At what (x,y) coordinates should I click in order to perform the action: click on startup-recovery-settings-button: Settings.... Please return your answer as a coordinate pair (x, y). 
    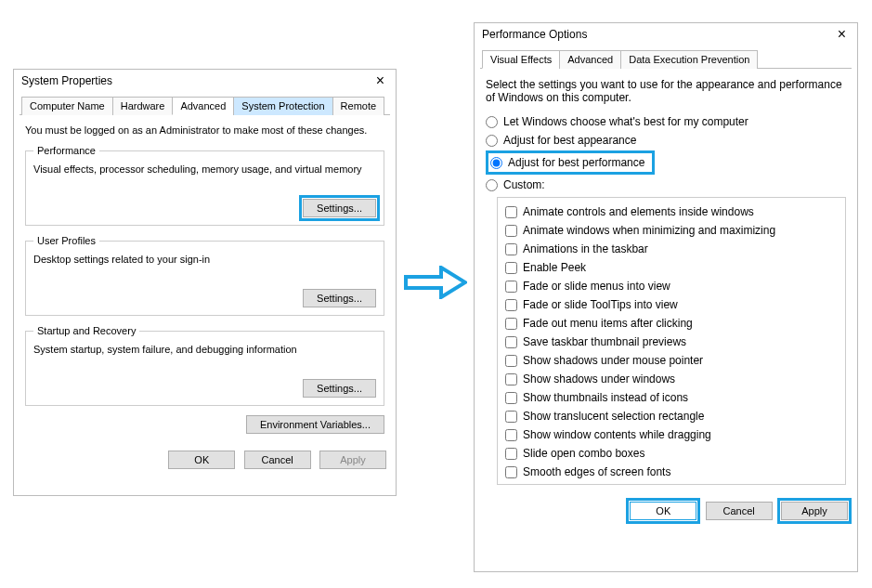
    Looking at the image, I should click on (340, 388).